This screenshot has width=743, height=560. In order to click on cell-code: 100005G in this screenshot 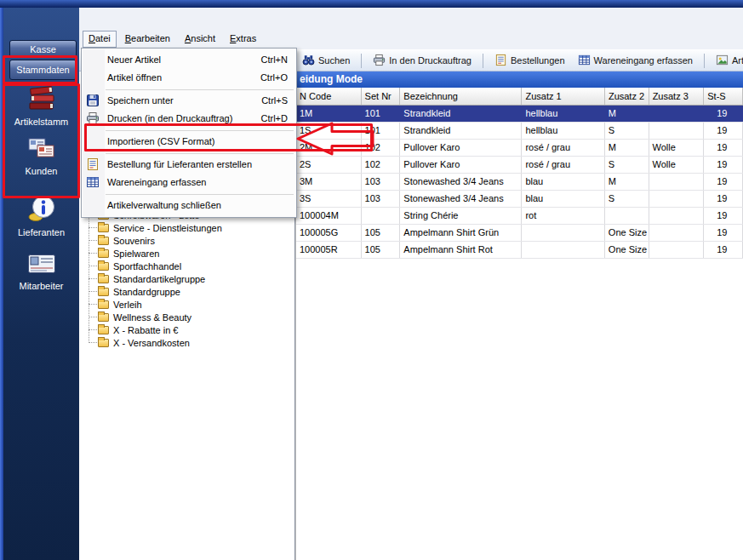, I will do `click(329, 233)`.